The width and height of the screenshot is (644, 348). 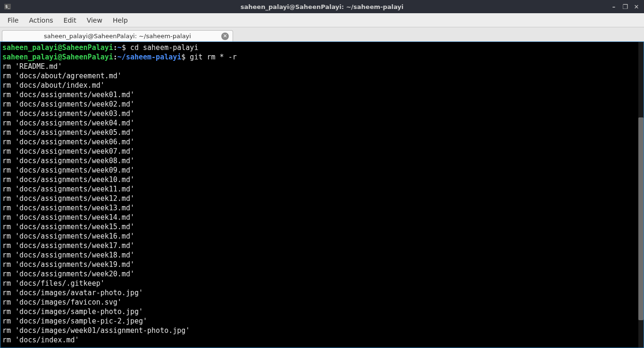 What do you see at coordinates (117, 36) in the screenshot?
I see `tab-terminal: saheen_palayi@SaheenPalayi: ~/saheem-pal…` at bounding box center [117, 36].